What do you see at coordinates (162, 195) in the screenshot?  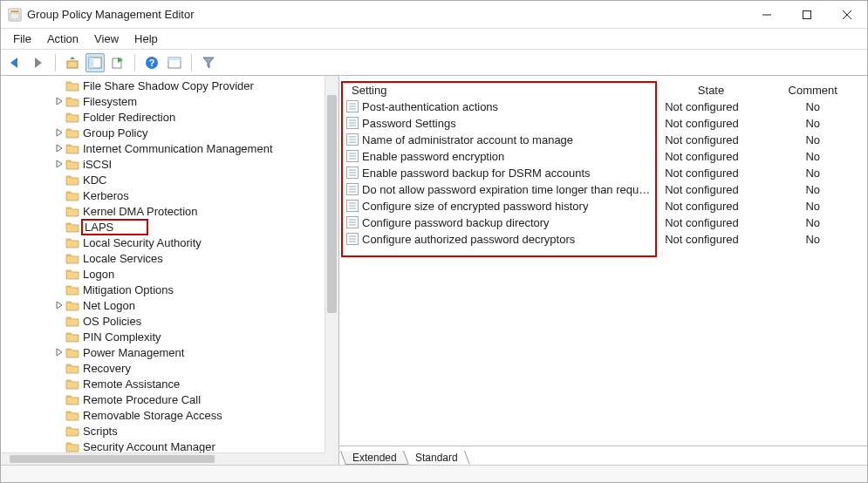 I see `tree-item: Kerberos` at bounding box center [162, 195].